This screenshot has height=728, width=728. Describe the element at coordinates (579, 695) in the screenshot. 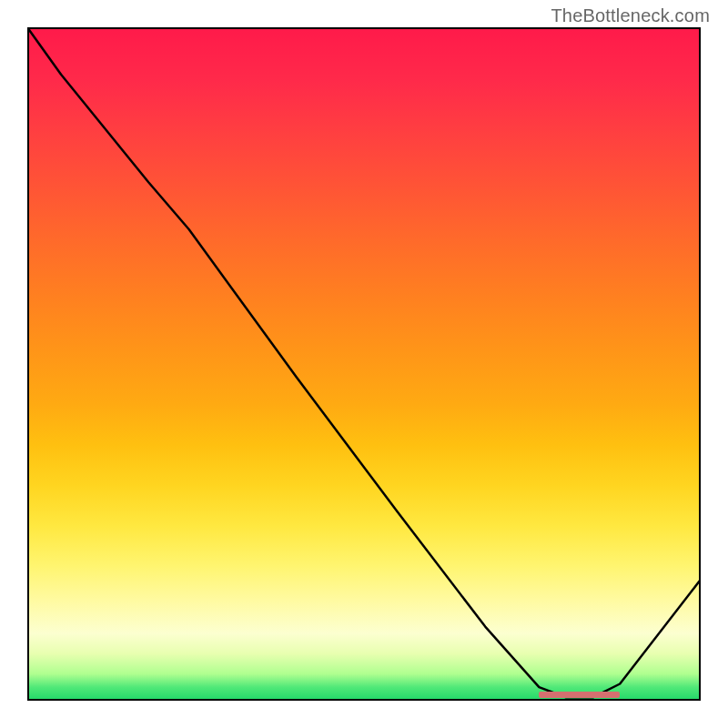

I see `optimal-range-marker` at that location.